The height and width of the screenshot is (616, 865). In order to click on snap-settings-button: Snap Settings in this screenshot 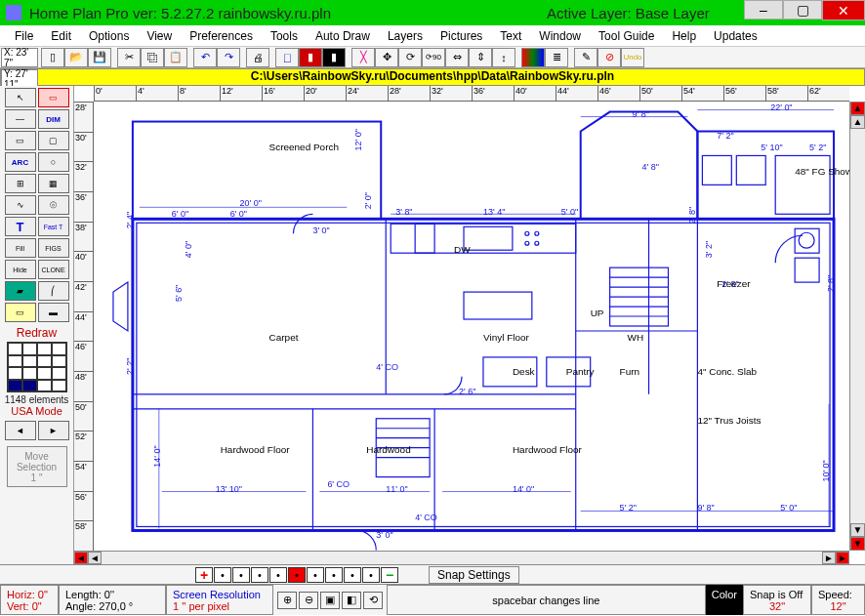, I will do `click(474, 575)`.